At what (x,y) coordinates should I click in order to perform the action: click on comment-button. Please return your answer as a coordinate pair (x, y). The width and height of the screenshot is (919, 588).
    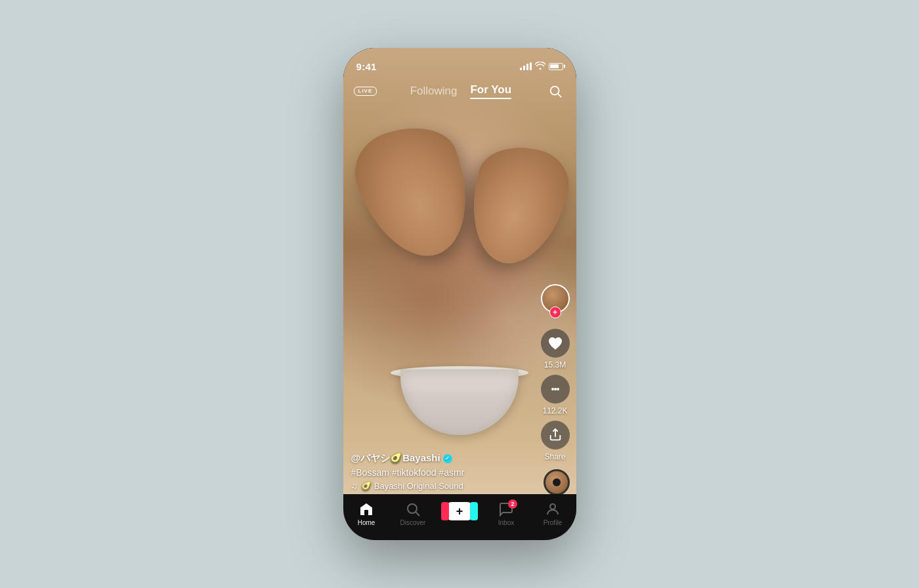
    Looking at the image, I should click on (555, 389).